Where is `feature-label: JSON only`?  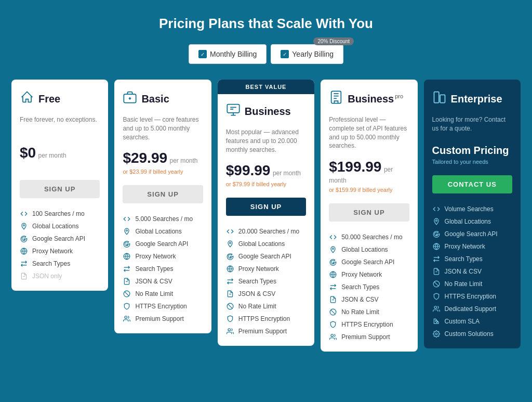
feature-label: JSON only is located at coordinates (47, 276).